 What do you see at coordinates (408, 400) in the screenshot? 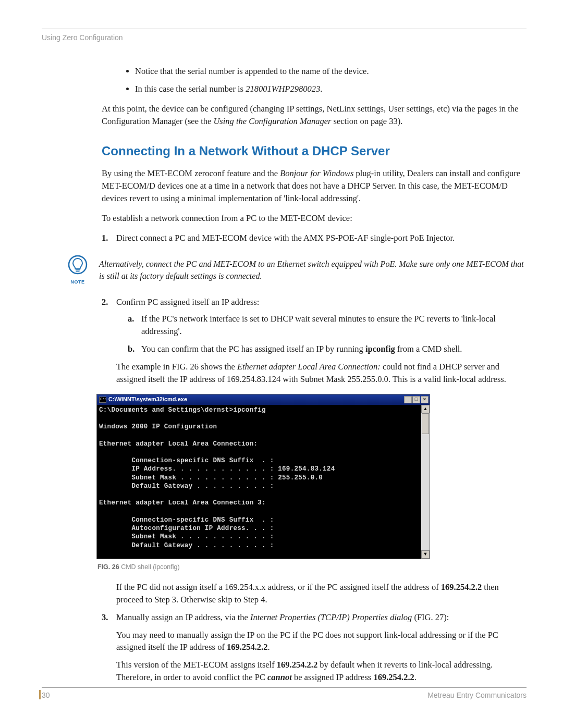
I see `minimize-button: _` at bounding box center [408, 400].